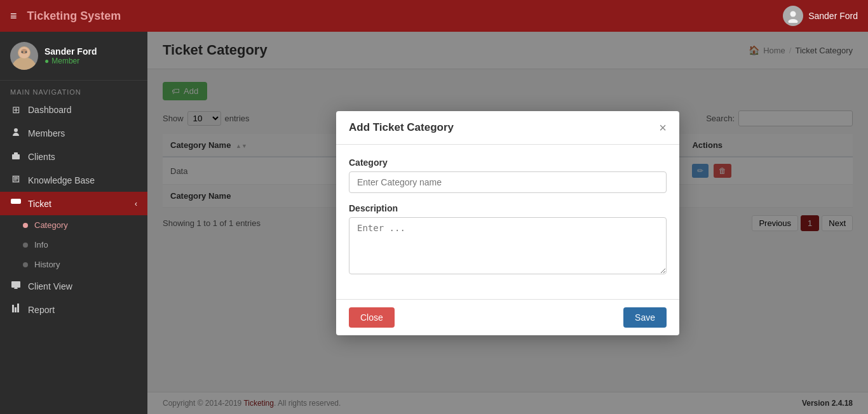 Image resolution: width=868 pixels, height=414 pixels. Describe the element at coordinates (663, 128) in the screenshot. I see `modal-close-button: ×` at that location.